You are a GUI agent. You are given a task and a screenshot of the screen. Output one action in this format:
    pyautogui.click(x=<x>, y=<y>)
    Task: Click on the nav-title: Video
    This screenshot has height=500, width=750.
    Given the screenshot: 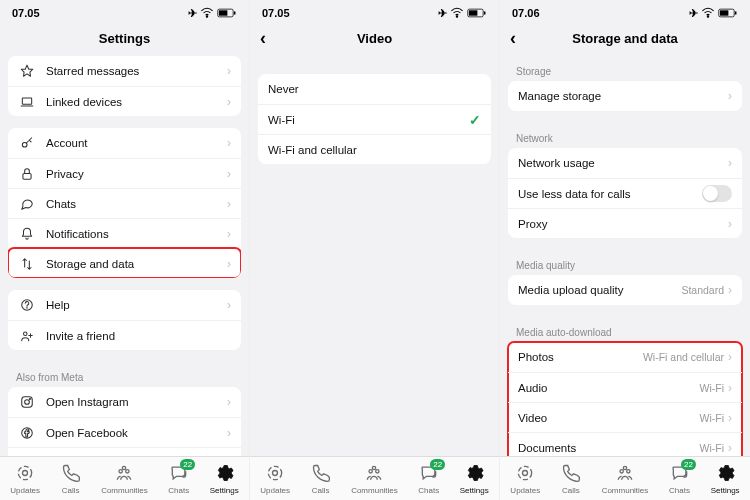 What is the action you would take?
    pyautogui.click(x=374, y=38)
    